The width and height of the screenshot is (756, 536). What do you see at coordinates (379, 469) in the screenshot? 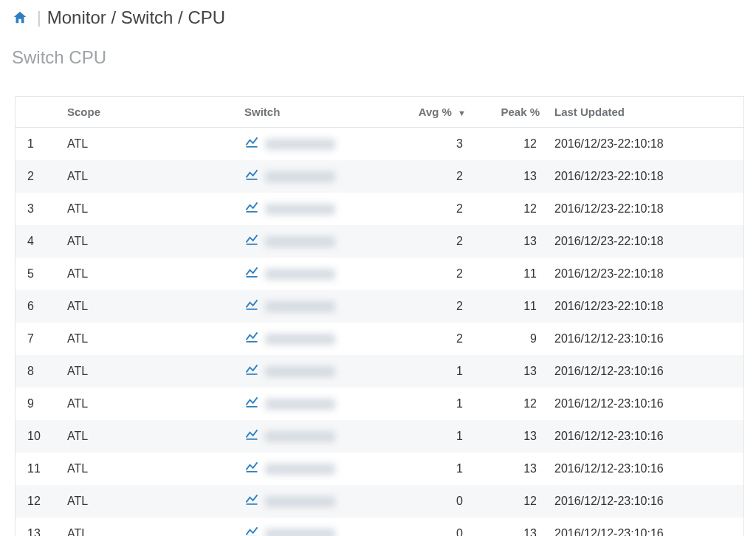
I see `table-row: 11ATL1132016/12/12-23:10:16` at bounding box center [379, 469].